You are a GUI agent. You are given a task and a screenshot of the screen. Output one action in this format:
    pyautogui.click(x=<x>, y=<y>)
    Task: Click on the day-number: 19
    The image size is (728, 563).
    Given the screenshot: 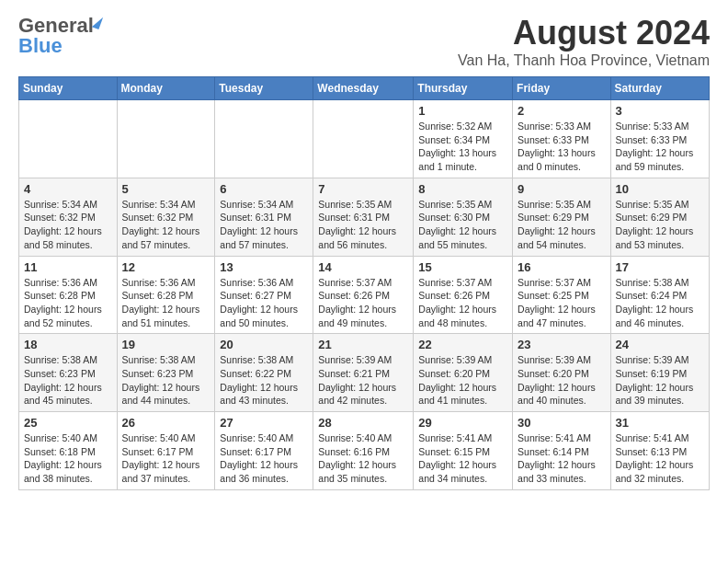 What is the action you would take?
    pyautogui.click(x=166, y=344)
    